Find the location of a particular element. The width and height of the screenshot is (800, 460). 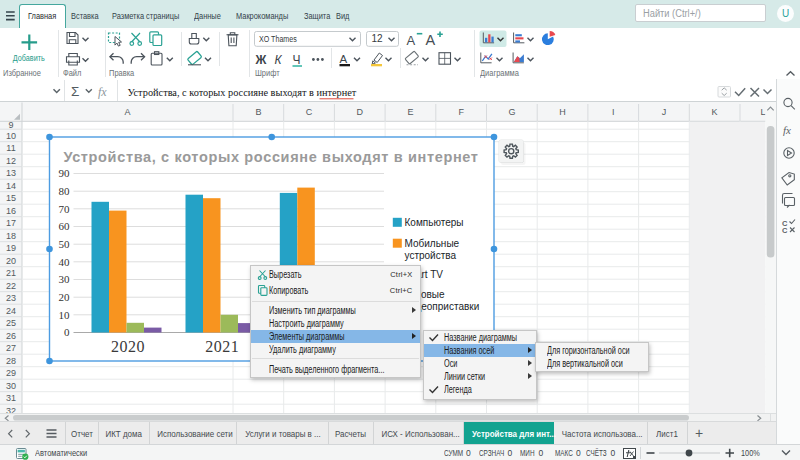

svg-text: 2020 is located at coordinates (128, 346).